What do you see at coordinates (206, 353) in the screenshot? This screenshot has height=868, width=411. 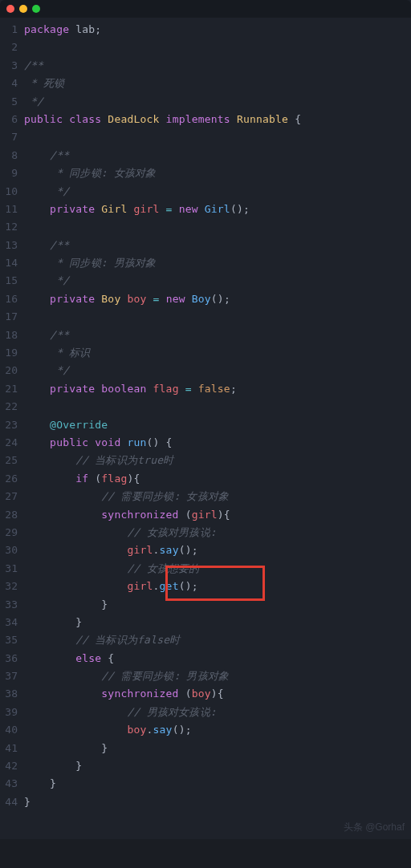 I see `code-line: 19 * 标识` at bounding box center [206, 353].